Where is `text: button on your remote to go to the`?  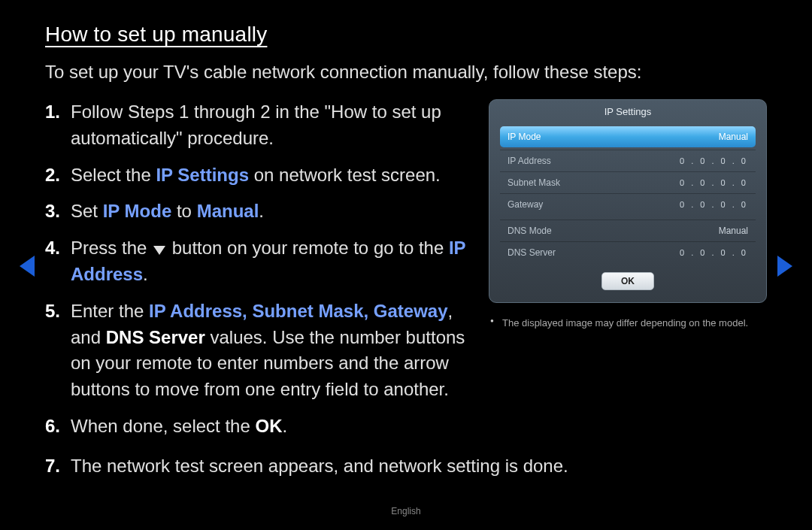
text: button on your remote to go to the is located at coordinates (308, 248).